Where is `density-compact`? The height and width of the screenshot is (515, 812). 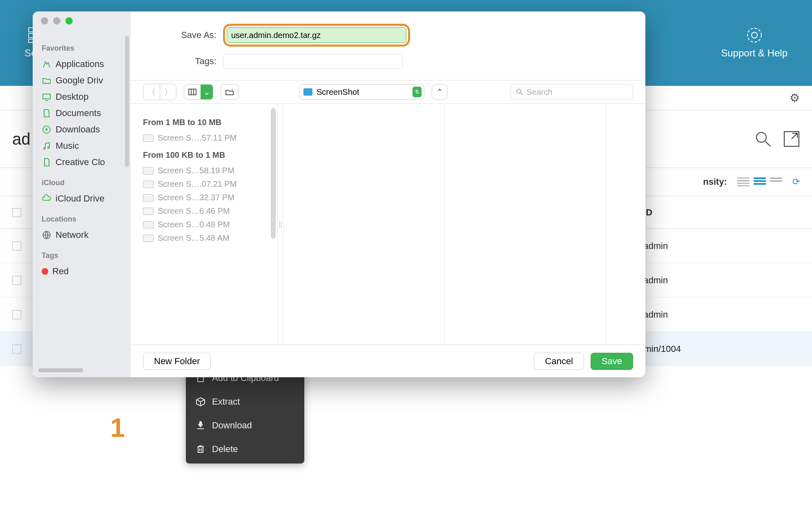
density-compact is located at coordinates (743, 182).